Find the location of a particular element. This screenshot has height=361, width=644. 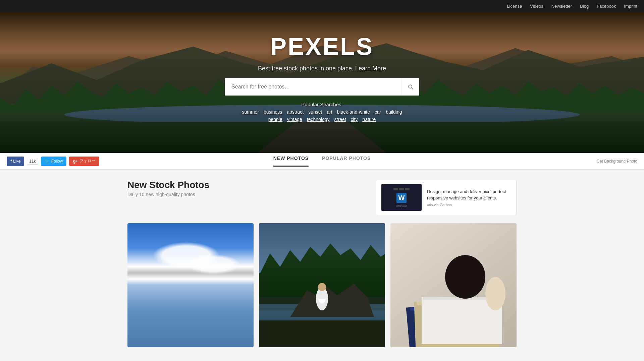

facebook-like-button: f Like is located at coordinates (15, 161).